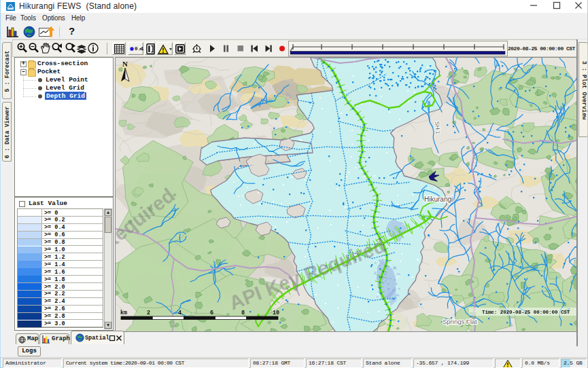  I want to click on svg-text: 2, so click(148, 313).